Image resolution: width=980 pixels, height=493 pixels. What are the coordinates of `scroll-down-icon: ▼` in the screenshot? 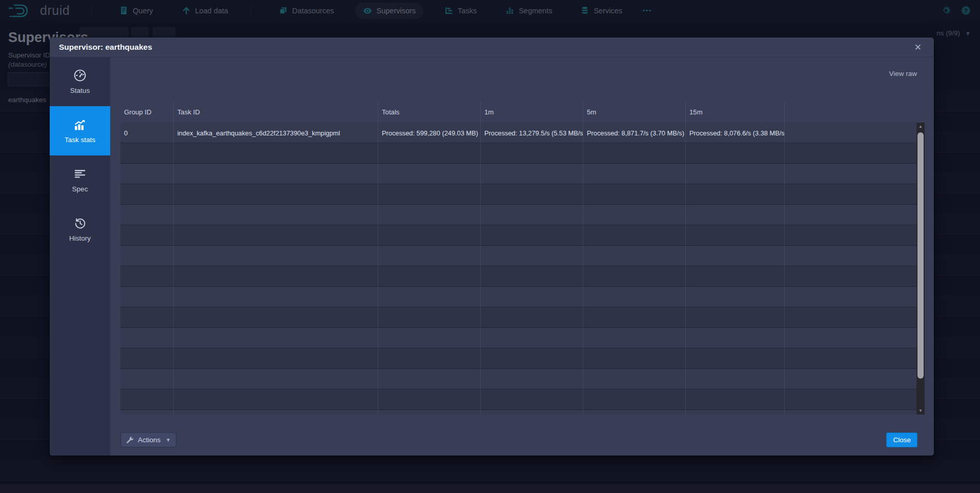 It's located at (921, 410).